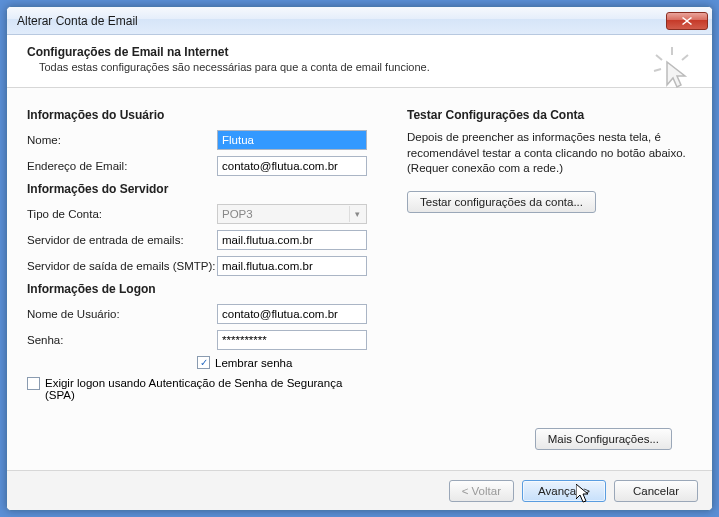 The height and width of the screenshot is (517, 719). Describe the element at coordinates (207, 289) in the screenshot. I see `section-logon-info: Informações de Logon` at that location.